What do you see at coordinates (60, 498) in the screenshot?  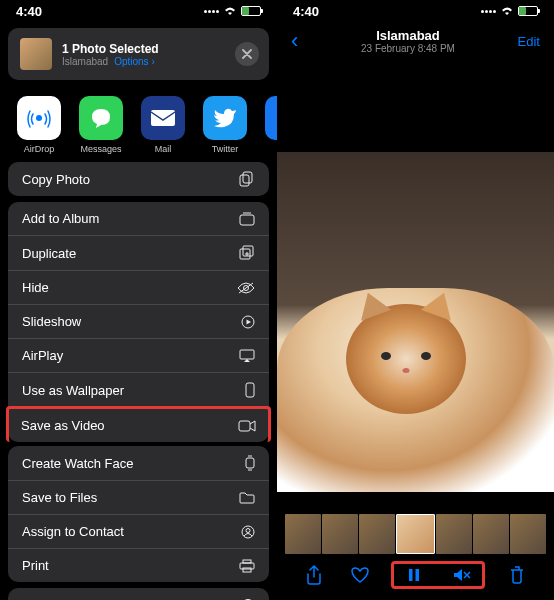 I see `action-label: Save to Files` at bounding box center [60, 498].